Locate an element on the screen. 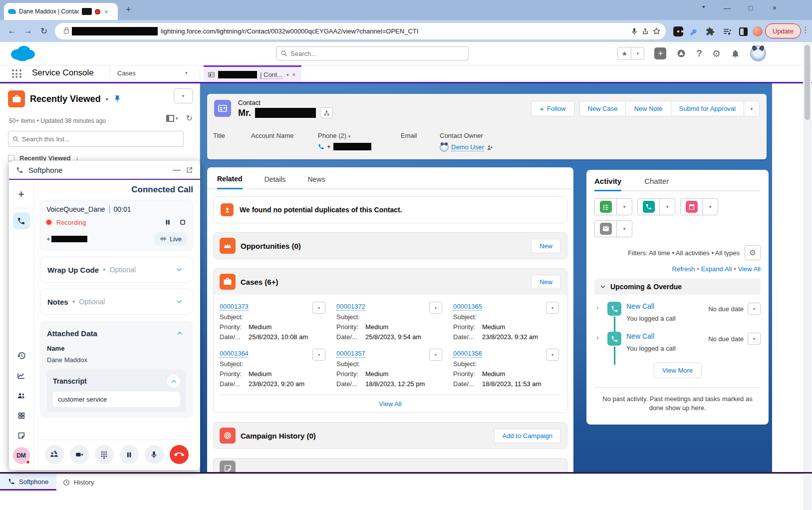 Image resolution: width=812 pixels, height=510 pixels. forward-button: → is located at coordinates (28, 31).